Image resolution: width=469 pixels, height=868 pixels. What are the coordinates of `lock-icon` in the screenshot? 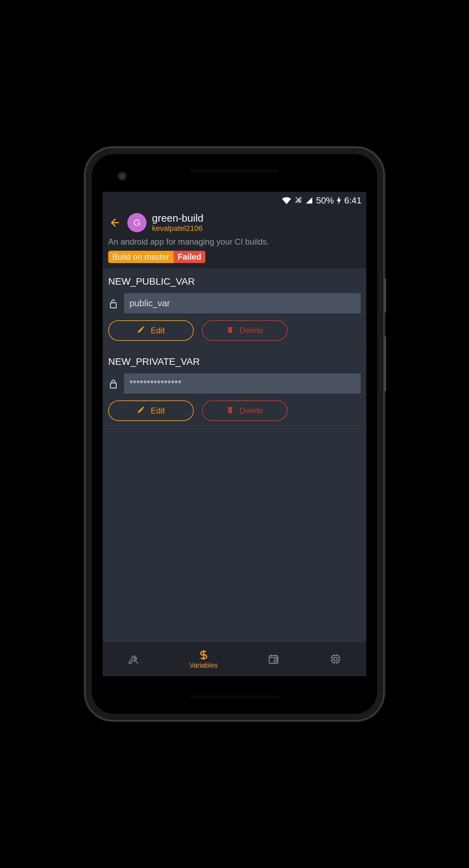 It's located at (113, 384).